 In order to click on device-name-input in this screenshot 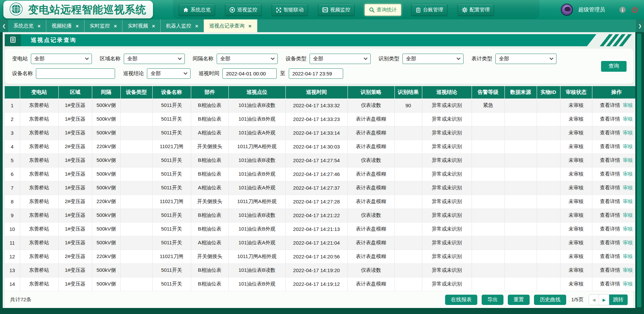, I will do `click(75, 74)`.